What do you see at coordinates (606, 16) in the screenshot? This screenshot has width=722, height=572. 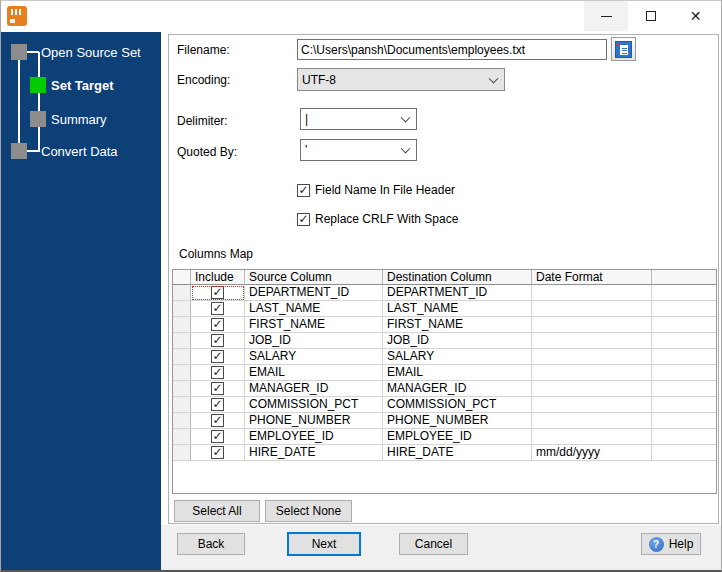 I see `minimize-button` at bounding box center [606, 16].